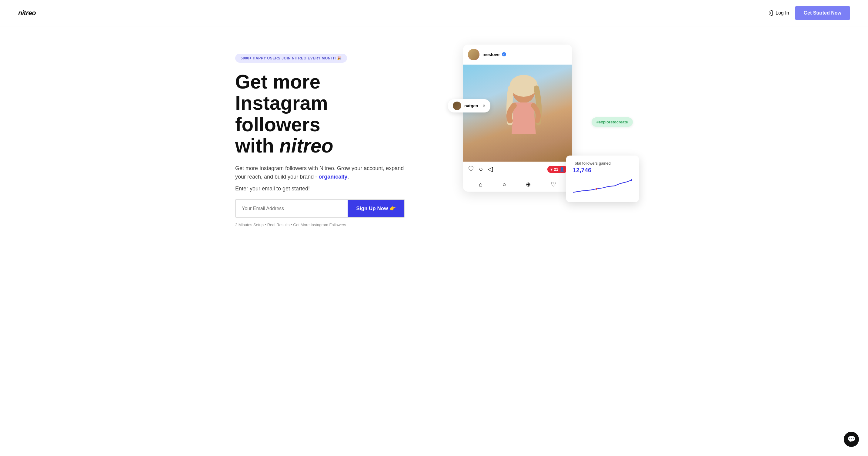 The image size is (868, 456). Describe the element at coordinates (518, 169) in the screenshot. I see `ig-actions: ♡ ○ ◁ ♥ 21 👤` at that location.